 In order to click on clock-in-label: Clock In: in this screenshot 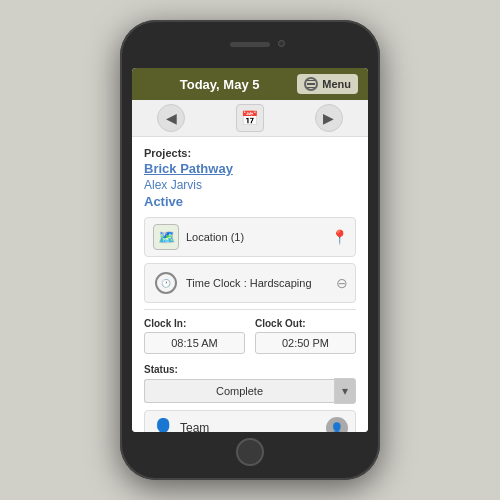, I will do `click(194, 324)`.